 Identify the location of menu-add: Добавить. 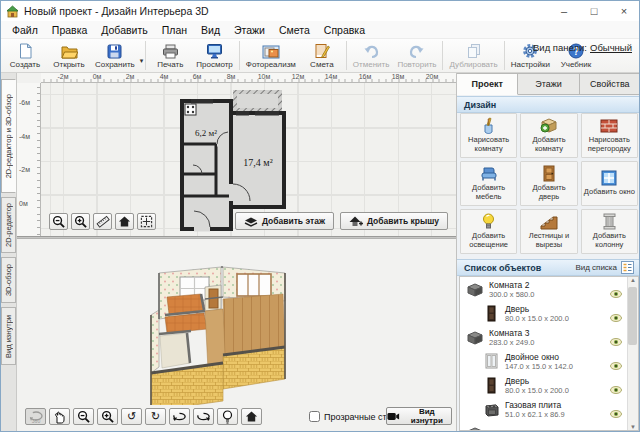
(124, 30).